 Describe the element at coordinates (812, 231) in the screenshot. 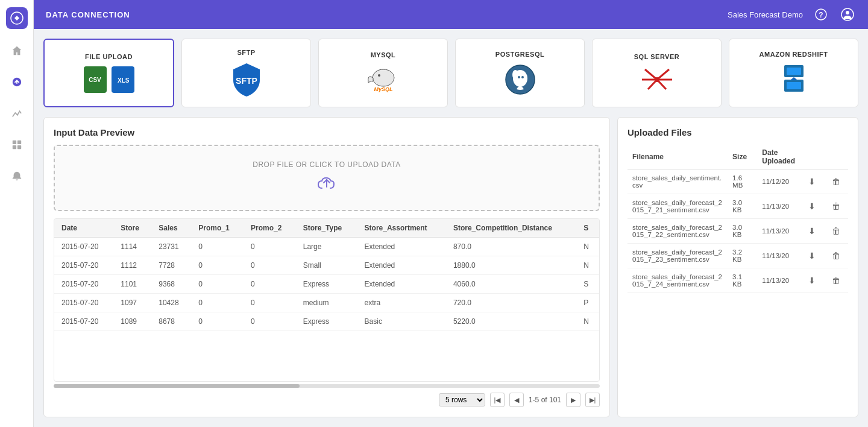

I see `file-download-btn-2: ⬇` at that location.